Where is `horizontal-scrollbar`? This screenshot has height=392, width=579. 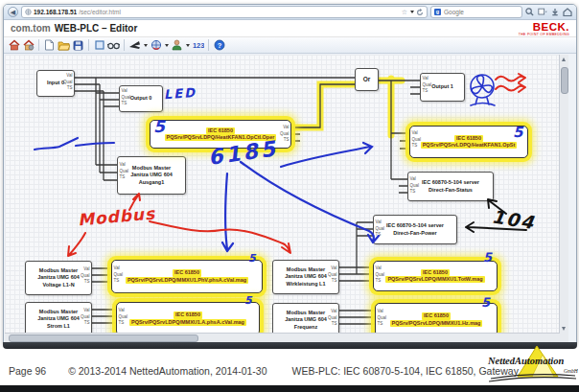
horizontal-scrollbar is located at coordinates (282, 337).